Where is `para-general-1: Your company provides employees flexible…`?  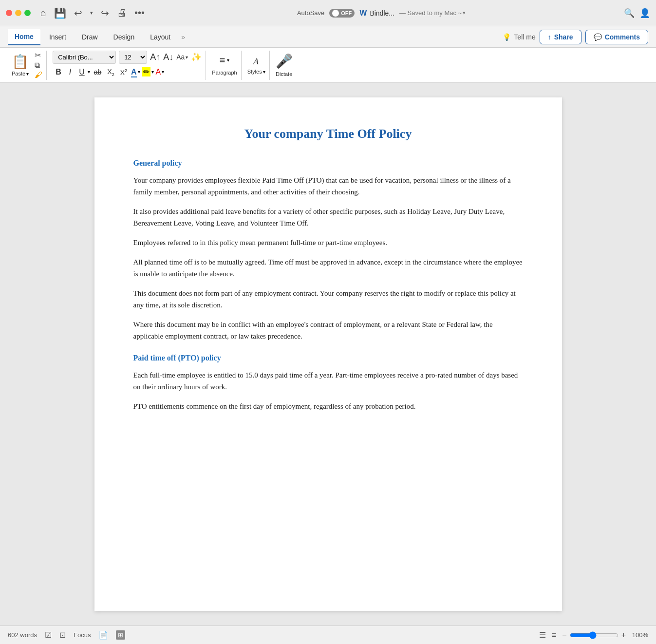
para-general-1: Your company provides employees flexible… is located at coordinates (328, 186).